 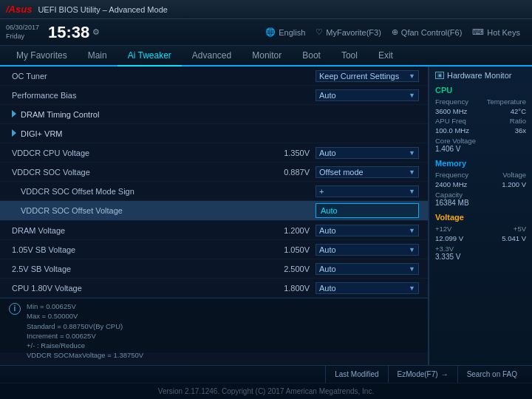 What do you see at coordinates (292, 33) in the screenshot?
I see `language-label: English` at bounding box center [292, 33].